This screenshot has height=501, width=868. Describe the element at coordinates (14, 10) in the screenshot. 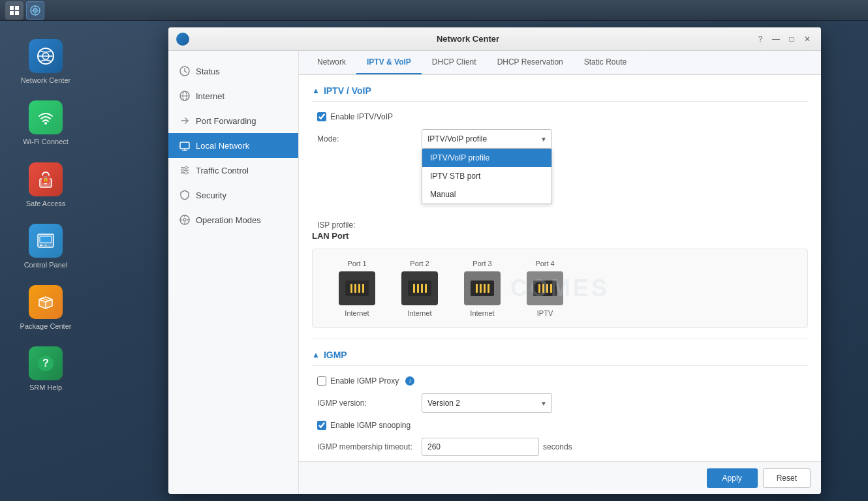

I see `taskbar-grid-button` at that location.